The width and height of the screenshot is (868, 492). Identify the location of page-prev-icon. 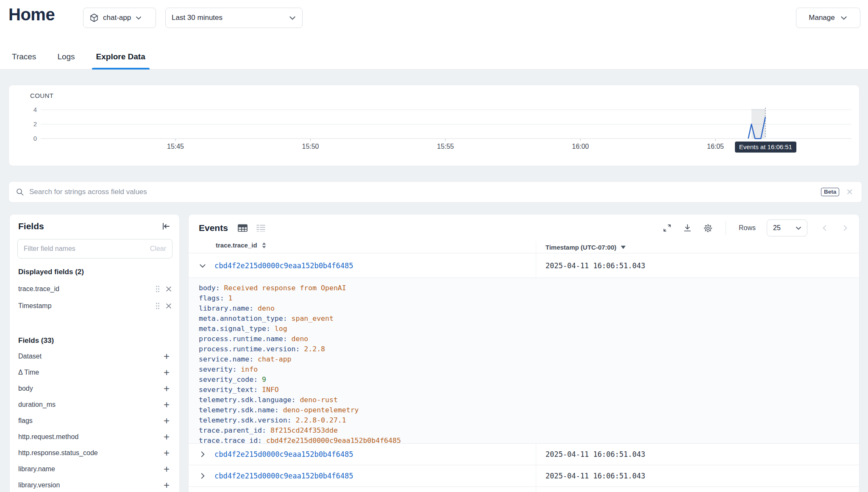
(825, 228).